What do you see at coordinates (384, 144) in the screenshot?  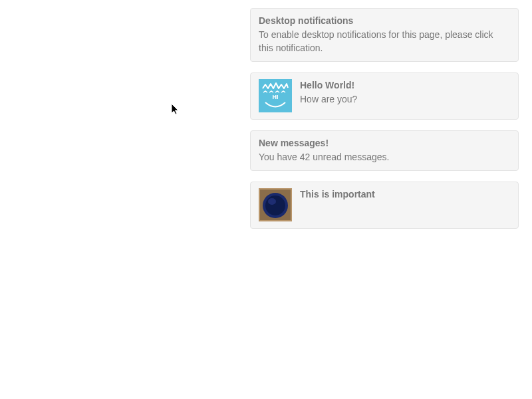 I see `notification-title: New messages!` at bounding box center [384, 144].